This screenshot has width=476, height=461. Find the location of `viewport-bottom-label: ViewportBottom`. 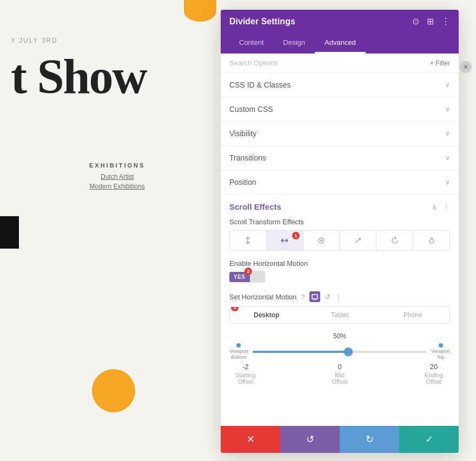

viewport-bottom-label: ViewportBottom is located at coordinates (239, 355).